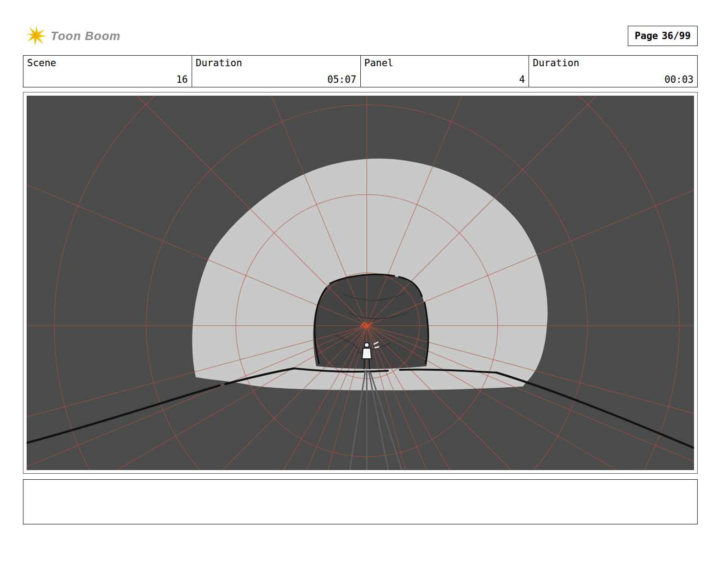  Describe the element at coordinates (342, 80) in the screenshot. I see `scene-duration-value: 05:07` at that location.